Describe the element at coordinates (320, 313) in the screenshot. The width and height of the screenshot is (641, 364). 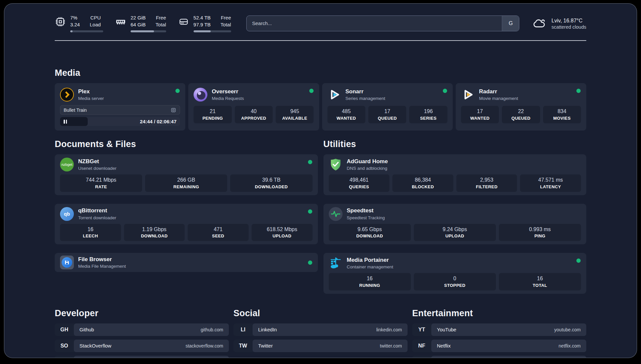
I see `social-section-title: Social` at that location.